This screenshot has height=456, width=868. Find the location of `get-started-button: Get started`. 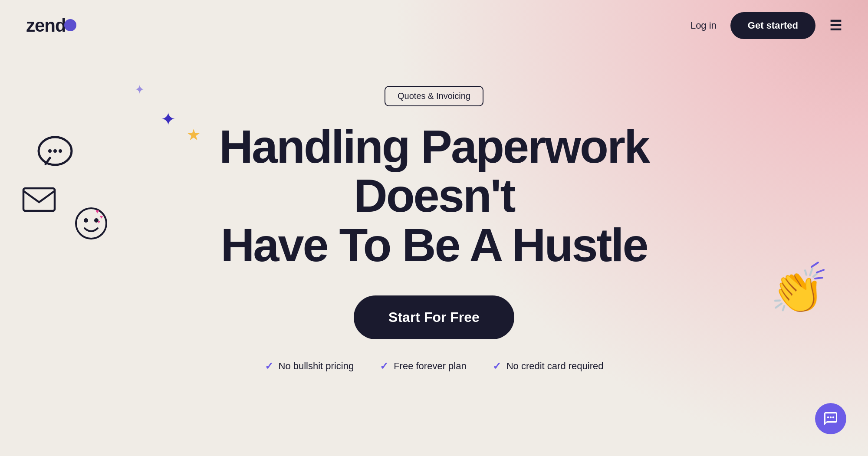

get-started-button: Get started is located at coordinates (773, 26).